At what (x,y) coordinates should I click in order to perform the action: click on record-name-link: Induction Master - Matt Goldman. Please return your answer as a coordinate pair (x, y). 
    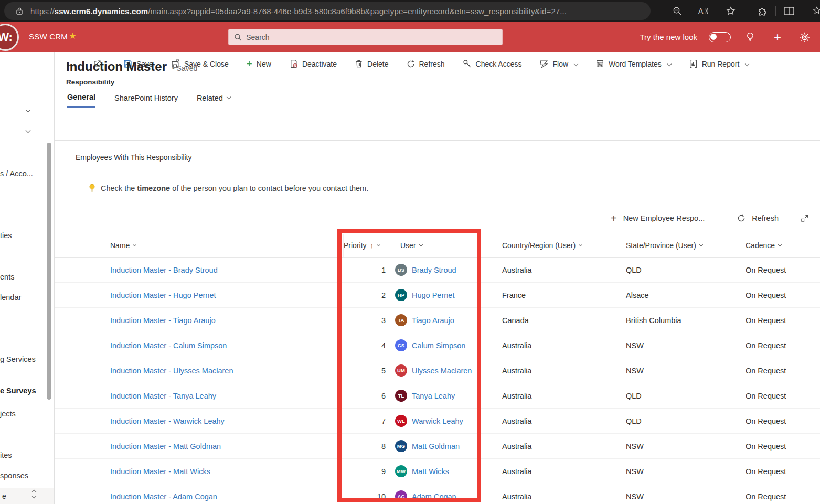
    Looking at the image, I should click on (166, 446).